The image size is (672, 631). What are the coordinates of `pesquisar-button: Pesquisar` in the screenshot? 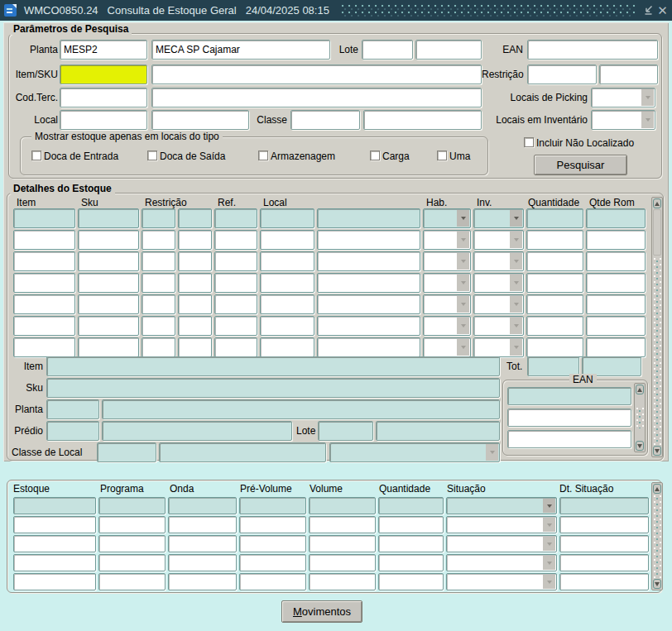 It's located at (581, 165).